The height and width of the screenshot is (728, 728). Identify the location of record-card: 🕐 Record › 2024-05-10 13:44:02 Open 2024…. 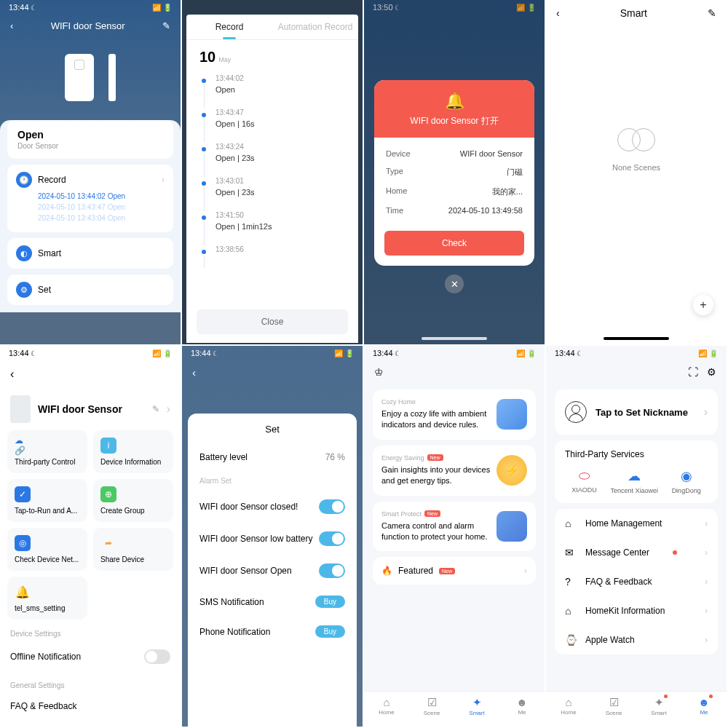
(90, 198).